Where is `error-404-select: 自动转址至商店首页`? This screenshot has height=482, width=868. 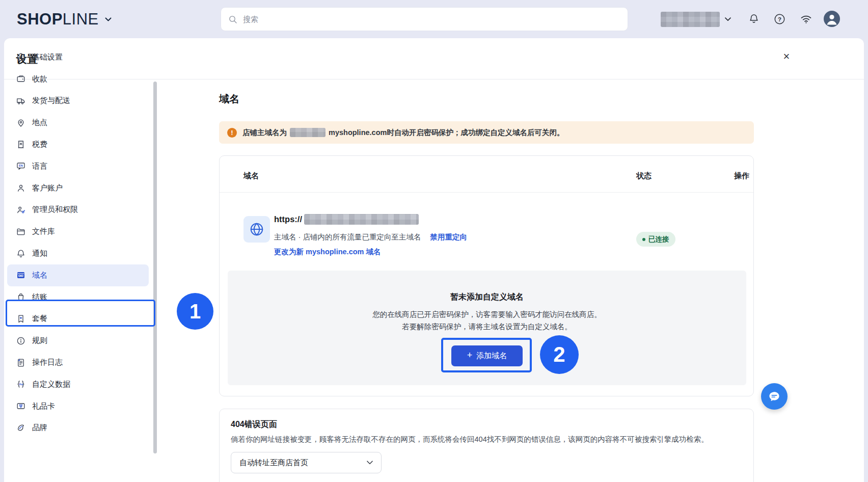
error-404-select: 自动转址至商店首页 is located at coordinates (306, 463).